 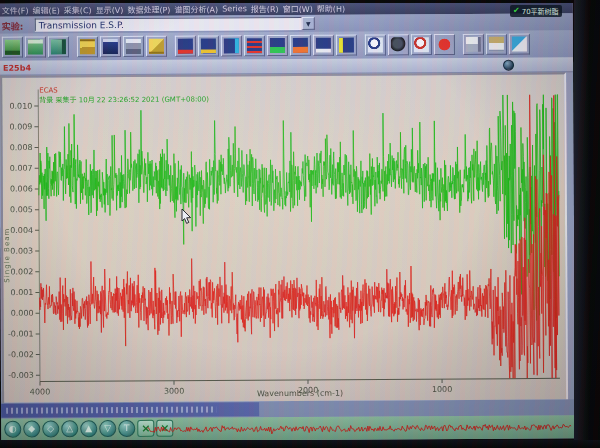 What do you see at coordinates (300, 46) in the screenshot?
I see `offset-spectra-icon` at bounding box center [300, 46].